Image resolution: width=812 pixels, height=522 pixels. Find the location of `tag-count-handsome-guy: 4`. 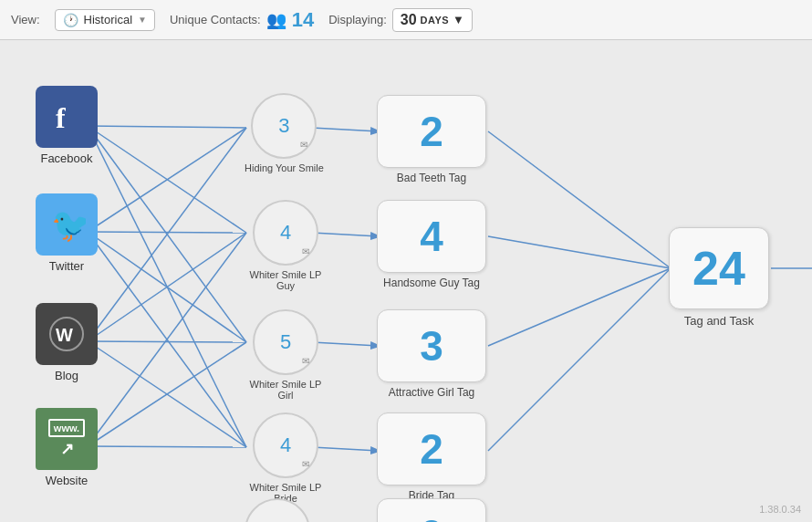

tag-count-handsome-guy: 4 is located at coordinates (432, 236).